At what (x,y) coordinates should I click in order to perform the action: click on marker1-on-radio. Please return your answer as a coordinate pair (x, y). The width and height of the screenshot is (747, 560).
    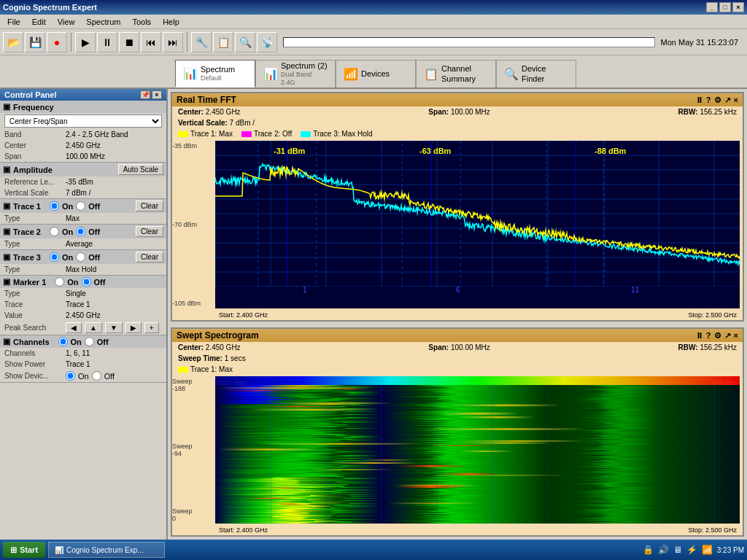
    Looking at the image, I should click on (60, 281).